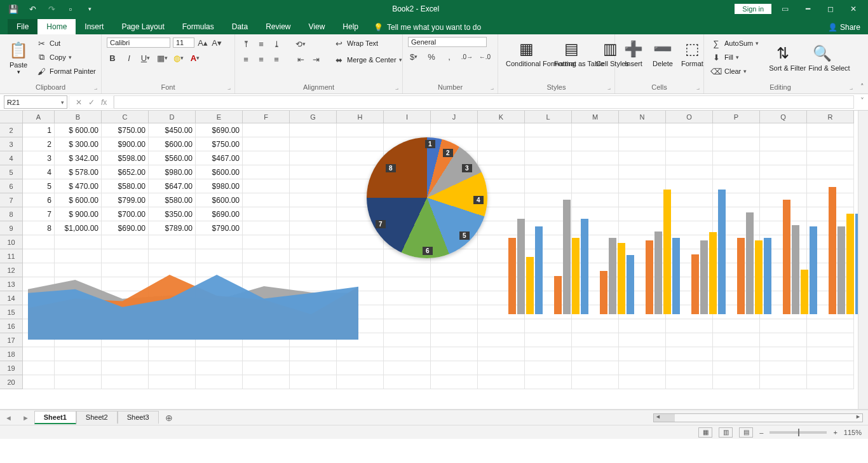  Describe the element at coordinates (485, 57) in the screenshot. I see `decrease-decimal-icon: ←.0` at that location.